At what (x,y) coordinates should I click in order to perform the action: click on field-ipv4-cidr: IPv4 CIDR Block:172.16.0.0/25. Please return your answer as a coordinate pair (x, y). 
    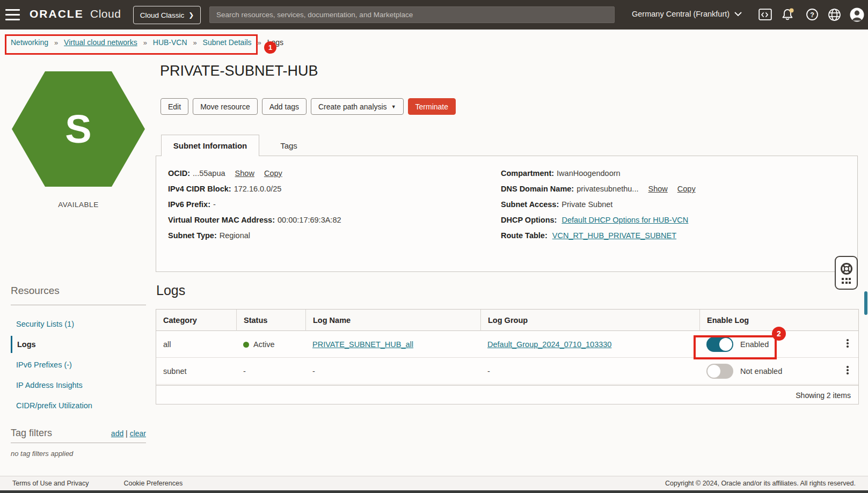
    Looking at the image, I should click on (224, 189).